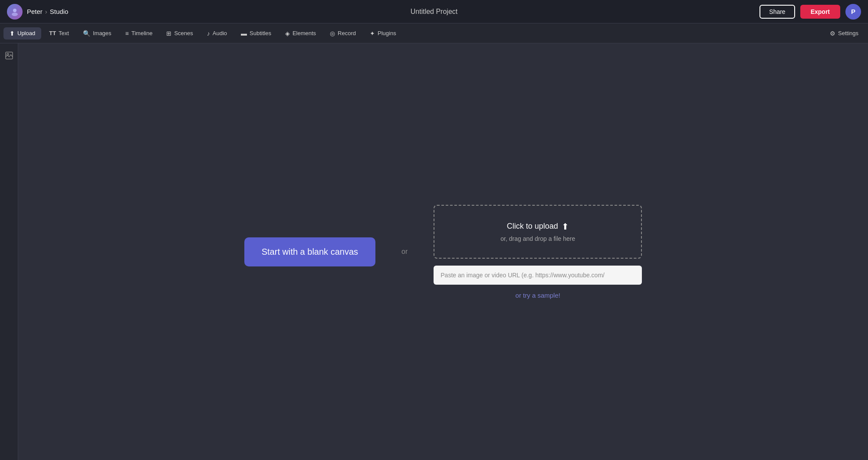 The image size is (868, 460). What do you see at coordinates (404, 252) in the screenshot?
I see `or-divider: or` at bounding box center [404, 252].